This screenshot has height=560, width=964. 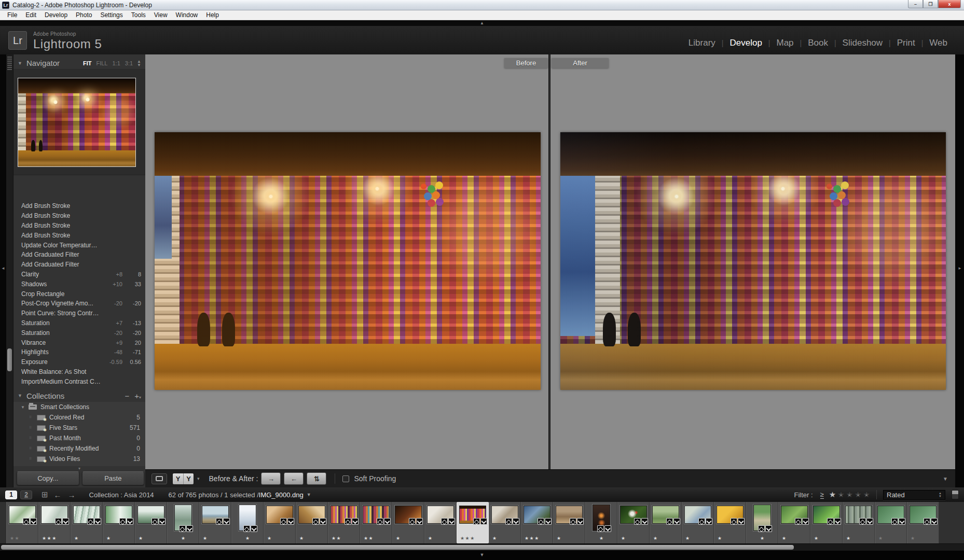 I want to click on grid-view-icon: ⊞, so click(x=45, y=495).